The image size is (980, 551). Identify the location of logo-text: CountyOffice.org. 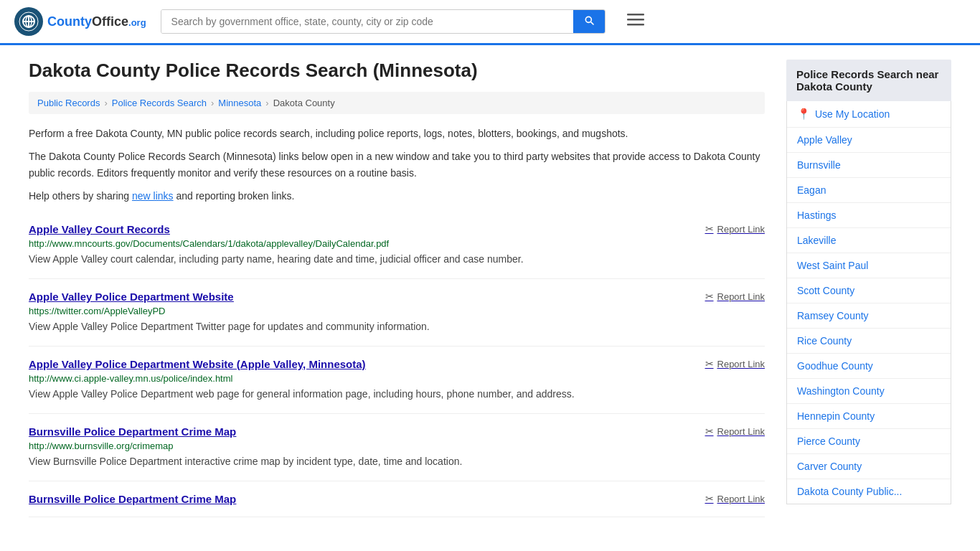
(97, 22).